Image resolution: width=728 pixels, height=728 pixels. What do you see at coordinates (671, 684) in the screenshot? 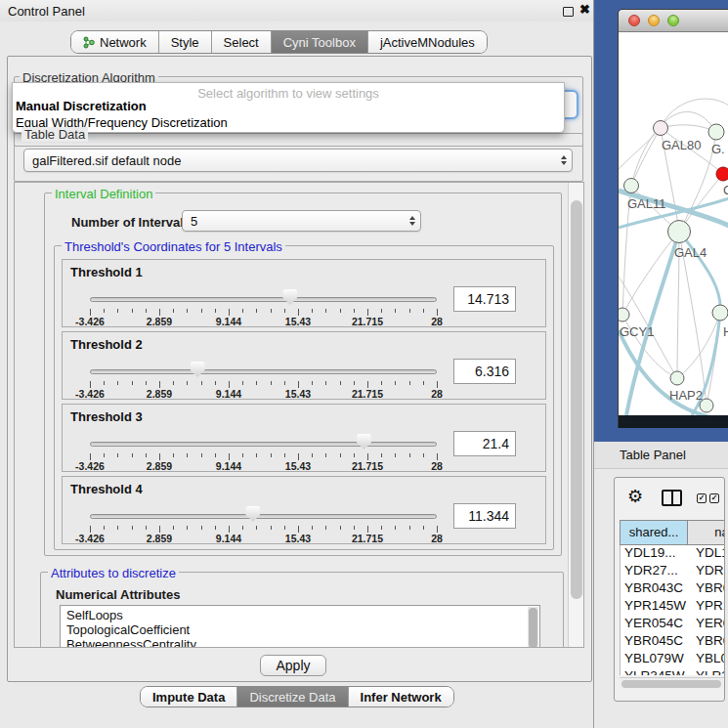
I see `table-hscrollbar-thumb` at bounding box center [671, 684].